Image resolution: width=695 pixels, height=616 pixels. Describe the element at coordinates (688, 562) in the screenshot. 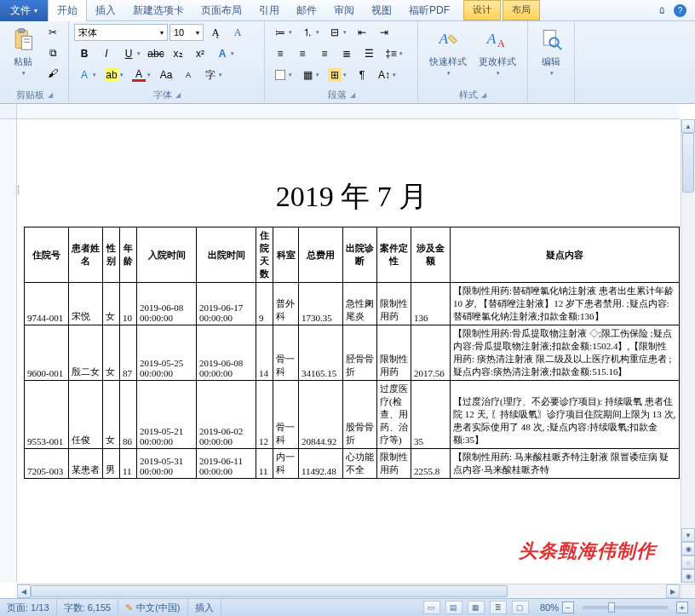

I see `browse-object-button: ○` at that location.